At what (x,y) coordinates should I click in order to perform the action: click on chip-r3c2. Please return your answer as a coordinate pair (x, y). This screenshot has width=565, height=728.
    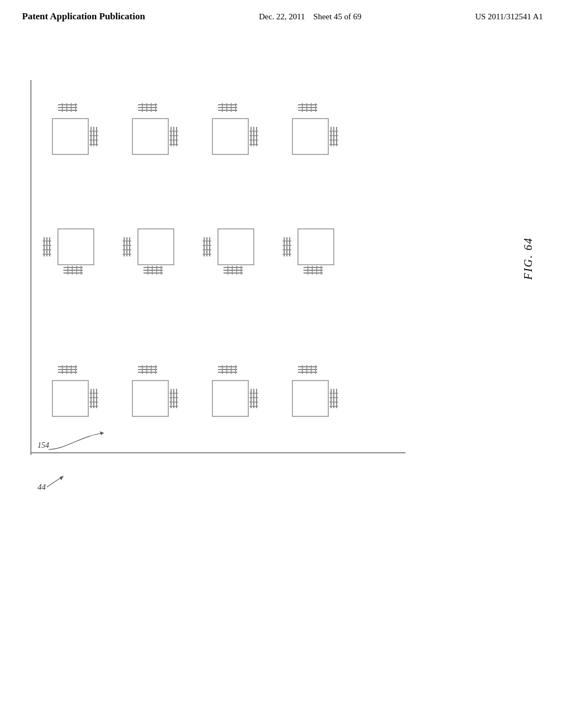
    Looking at the image, I should click on (146, 389).